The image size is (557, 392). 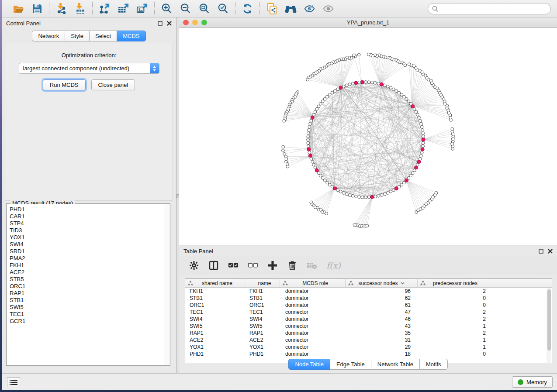 What do you see at coordinates (329, 9) in the screenshot?
I see `show-graphics-details-icon` at bounding box center [329, 9].